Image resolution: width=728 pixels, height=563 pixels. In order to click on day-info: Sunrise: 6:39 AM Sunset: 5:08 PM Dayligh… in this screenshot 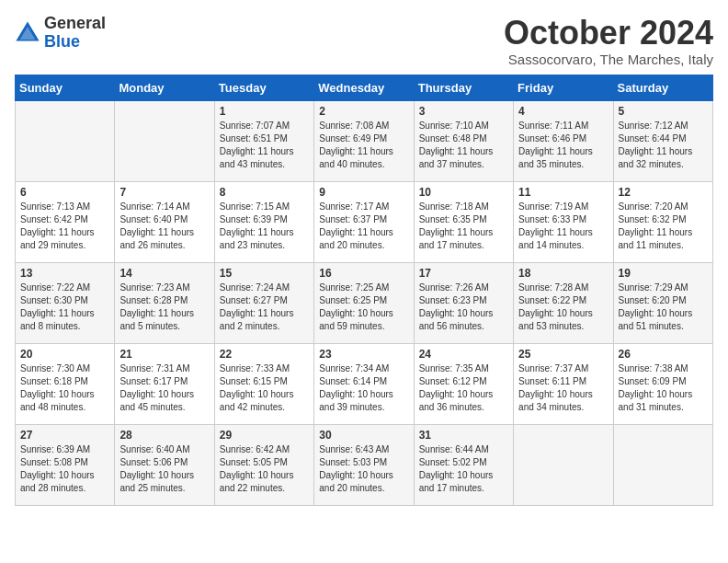, I will do `click(64, 469)`.